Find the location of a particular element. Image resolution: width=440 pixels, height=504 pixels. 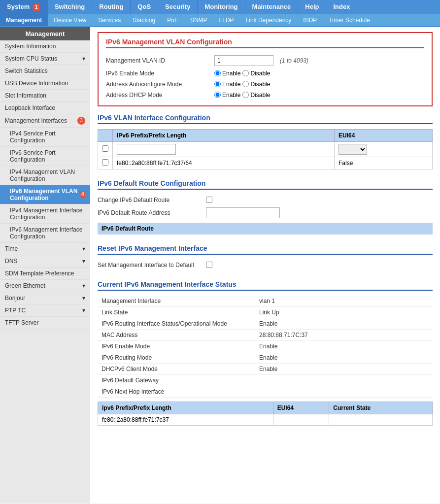

change-default-route-checkbox is located at coordinates (209, 200).